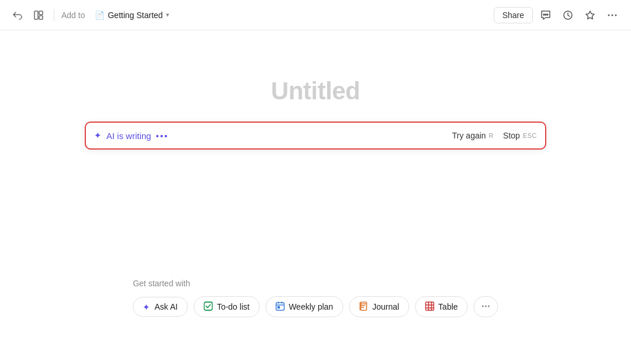 The image size is (631, 364). Describe the element at coordinates (227, 307) in the screenshot. I see `to-do-list-button: To-do list` at that location.